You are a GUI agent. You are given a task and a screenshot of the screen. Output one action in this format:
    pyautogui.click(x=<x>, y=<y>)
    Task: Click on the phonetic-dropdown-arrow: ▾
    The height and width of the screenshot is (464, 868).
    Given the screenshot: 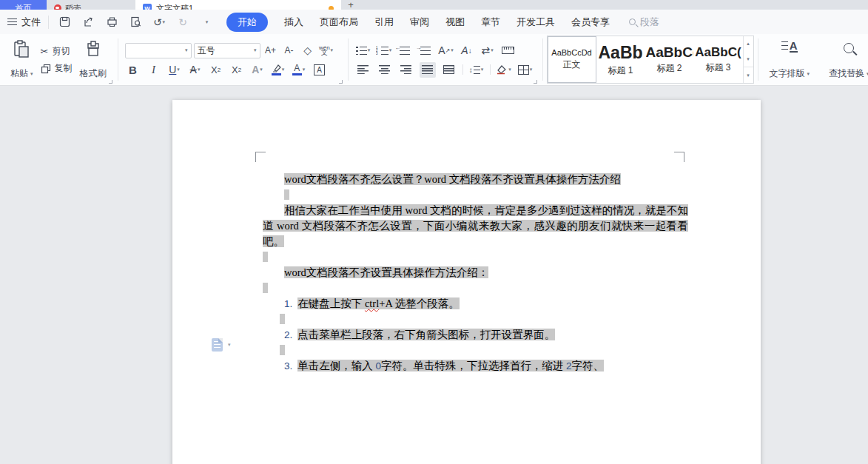 What is the action you would take?
    pyautogui.click(x=332, y=50)
    